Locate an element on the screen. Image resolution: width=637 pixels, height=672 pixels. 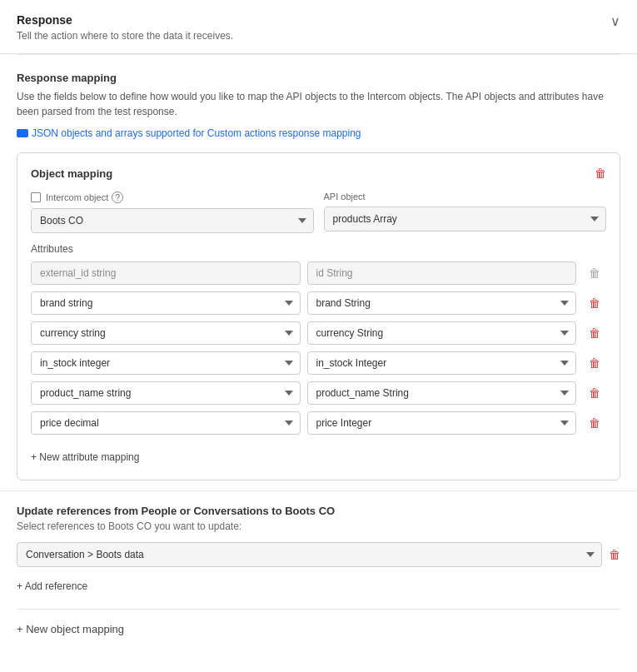
api-object-col: API object products Array is located at coordinates (465, 212).